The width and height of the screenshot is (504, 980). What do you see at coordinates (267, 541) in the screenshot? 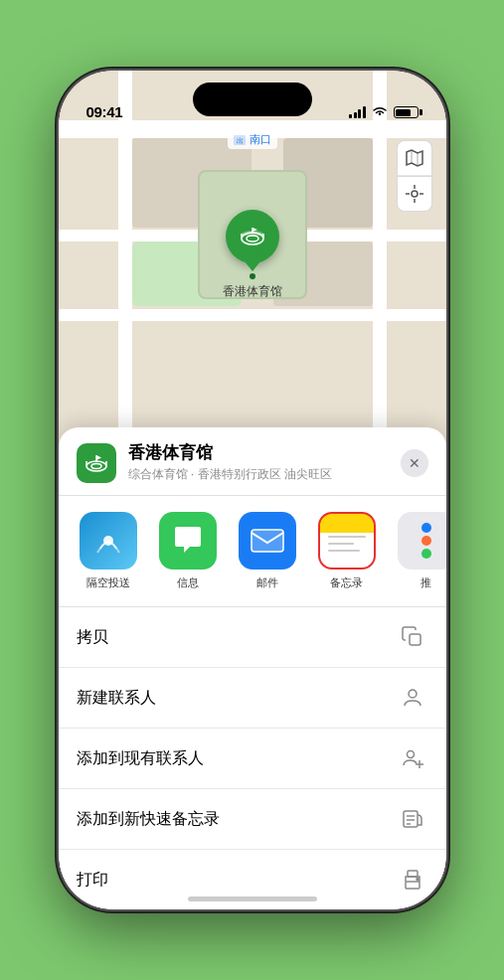
I see `mail-icon` at bounding box center [267, 541].